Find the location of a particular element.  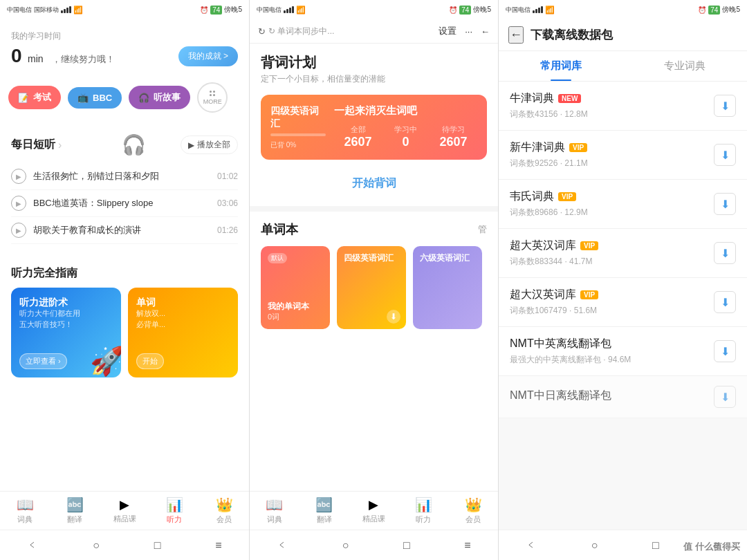

wordbook-card-cet6: 六级英语词汇 is located at coordinates (448, 288).